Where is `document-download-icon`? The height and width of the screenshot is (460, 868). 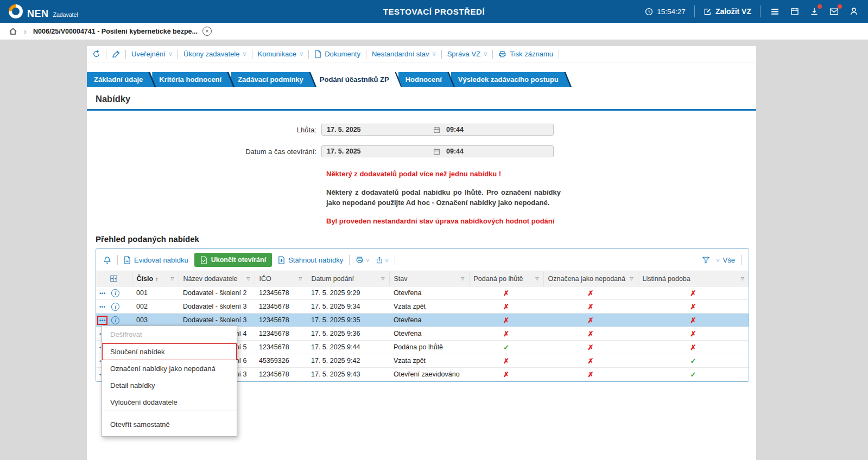 document-download-icon is located at coordinates (281, 260).